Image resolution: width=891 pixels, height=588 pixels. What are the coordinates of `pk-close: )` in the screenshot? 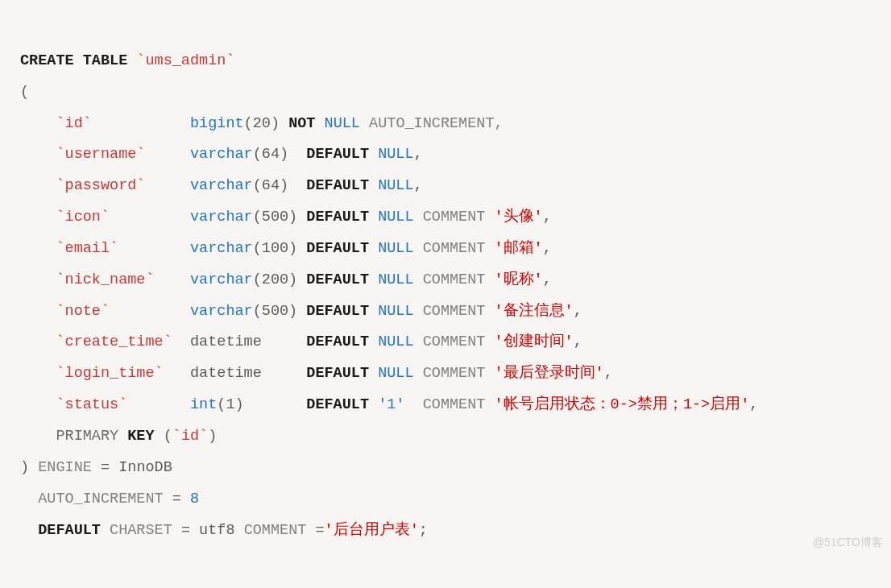 It's located at (213, 437).